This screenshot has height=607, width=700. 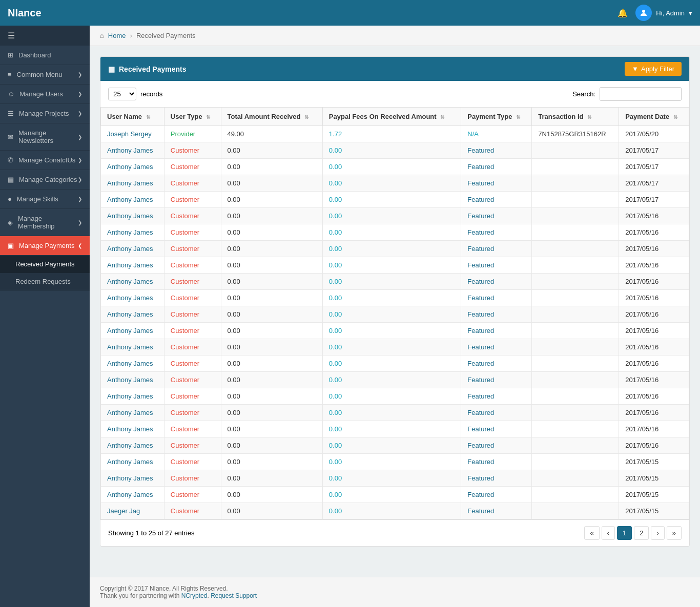 What do you see at coordinates (133, 511) in the screenshot?
I see `cell-user-name: Jaeger Jag` at bounding box center [133, 511].